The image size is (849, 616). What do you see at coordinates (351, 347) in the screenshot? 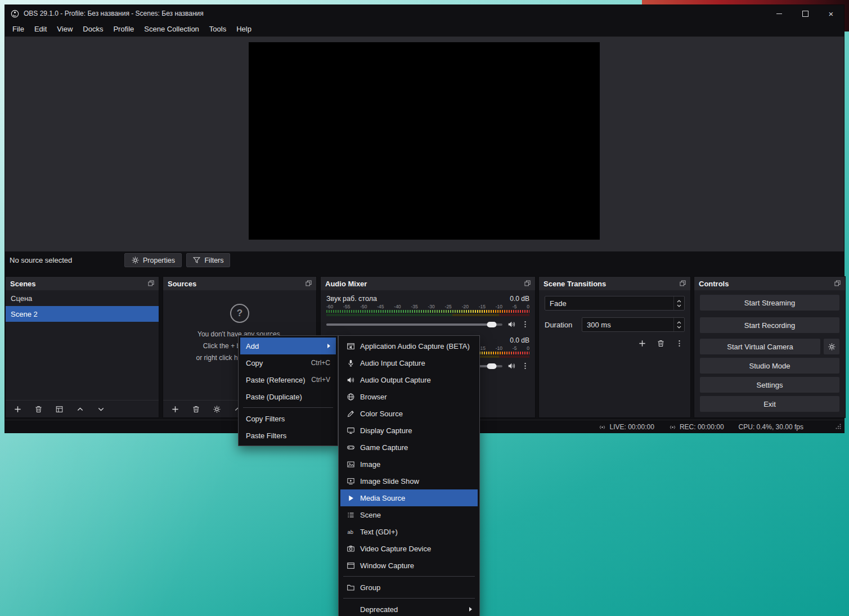
I see `app-audio-icon` at bounding box center [351, 347].